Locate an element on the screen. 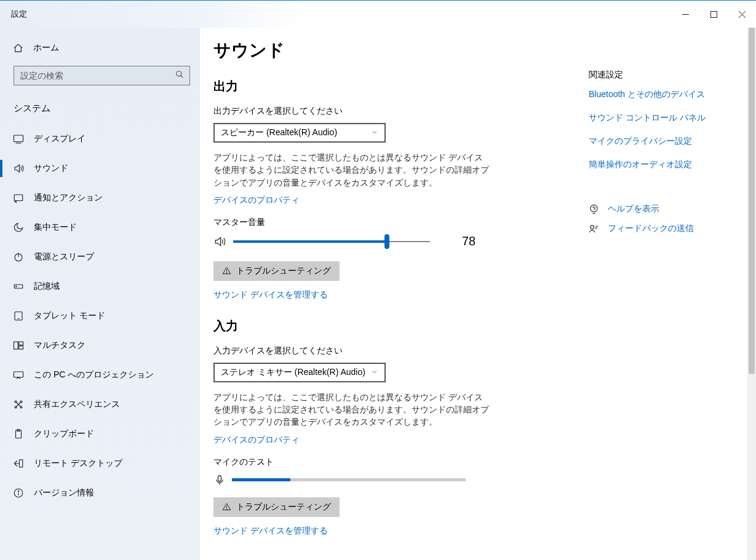  sidebar-item-notifications: 通知とアクション is located at coordinates (100, 198).